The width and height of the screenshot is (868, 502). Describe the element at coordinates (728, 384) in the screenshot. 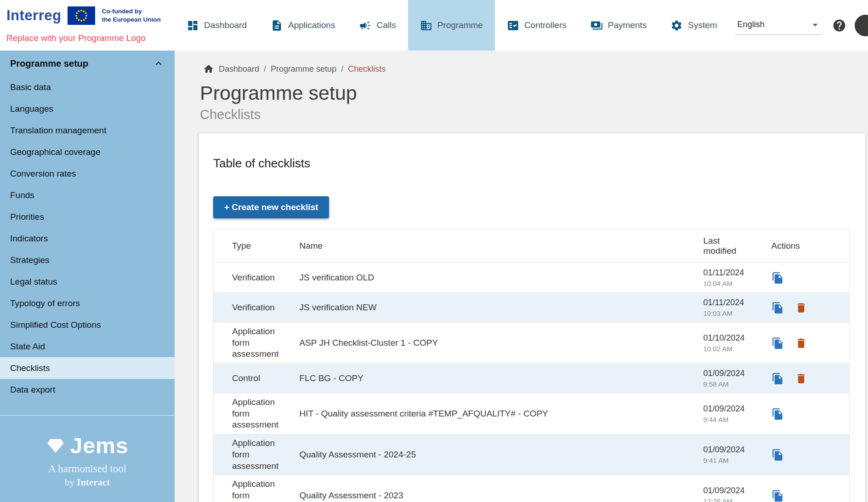

I see `last-modified-time: 9:58 AM` at that location.